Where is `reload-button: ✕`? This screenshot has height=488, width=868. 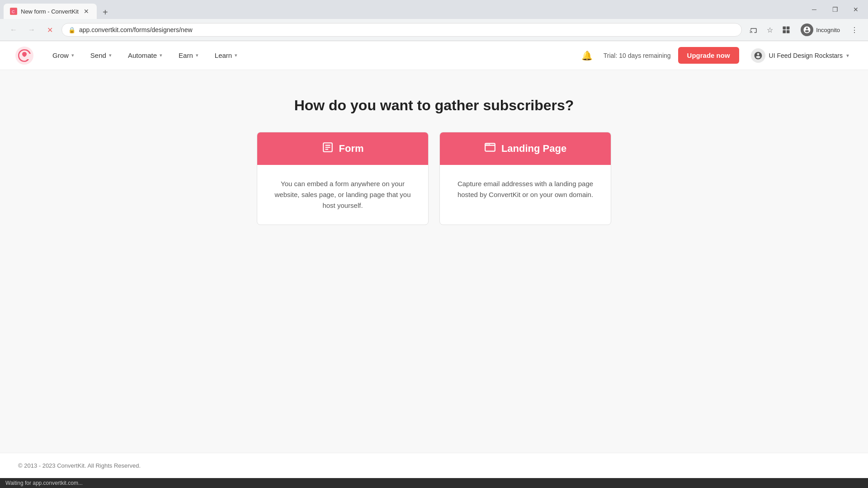
reload-button: ✕ is located at coordinates (50, 30).